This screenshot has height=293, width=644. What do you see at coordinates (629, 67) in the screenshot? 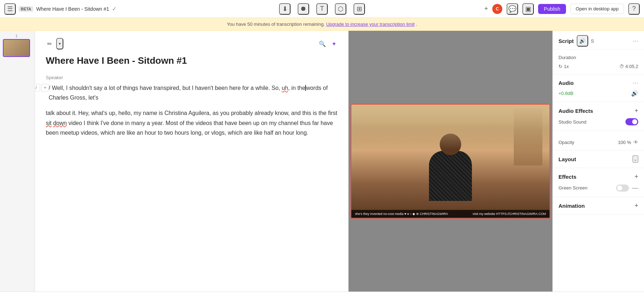
I see `total-duration: ⏱ 4:05.2` at bounding box center [629, 67].